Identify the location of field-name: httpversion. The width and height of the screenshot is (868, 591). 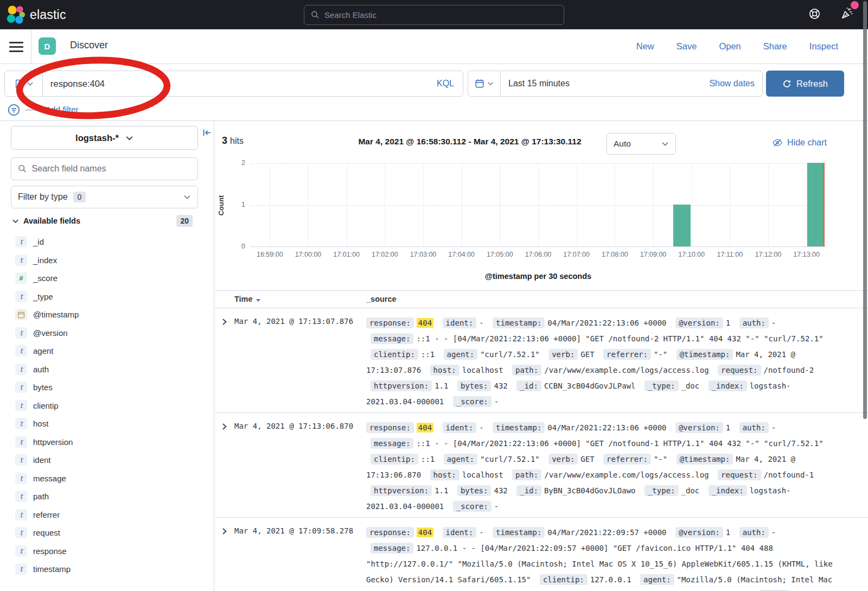
(53, 442).